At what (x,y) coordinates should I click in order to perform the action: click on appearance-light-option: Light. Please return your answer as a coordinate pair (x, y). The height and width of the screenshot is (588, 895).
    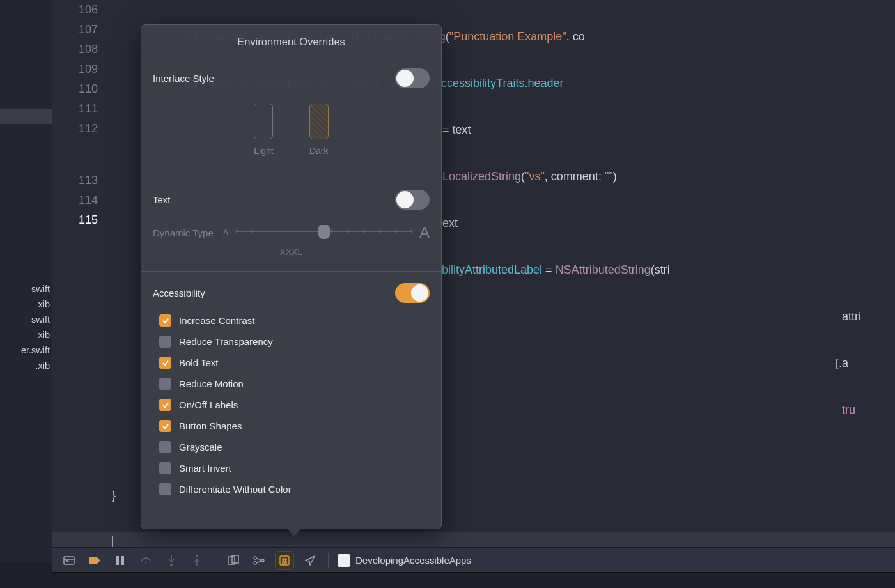
    Looking at the image, I should click on (263, 130).